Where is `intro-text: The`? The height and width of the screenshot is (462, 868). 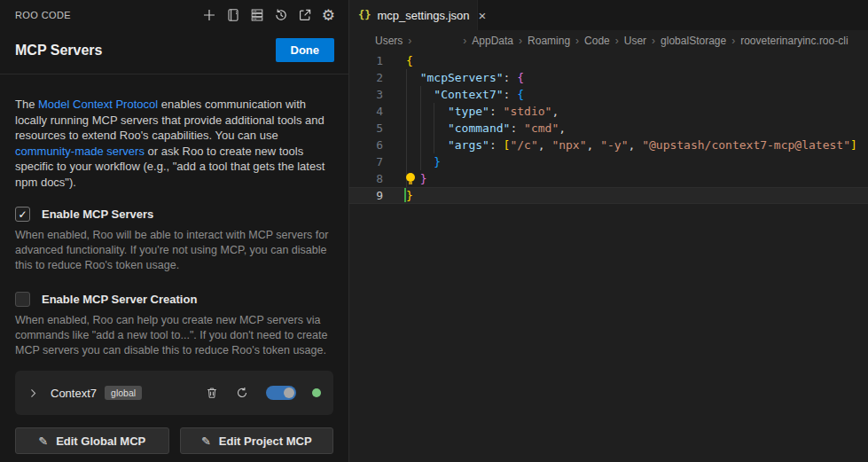
intro-text: The is located at coordinates (27, 105).